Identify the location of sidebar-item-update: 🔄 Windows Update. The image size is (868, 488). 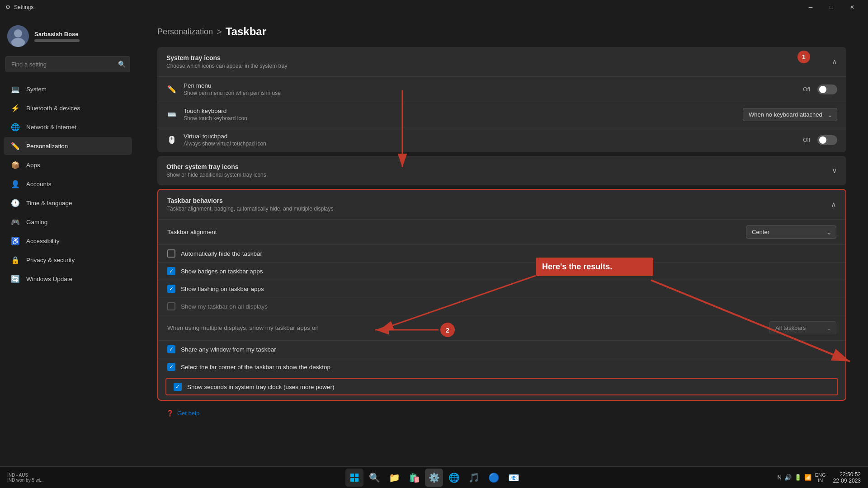
(68, 279).